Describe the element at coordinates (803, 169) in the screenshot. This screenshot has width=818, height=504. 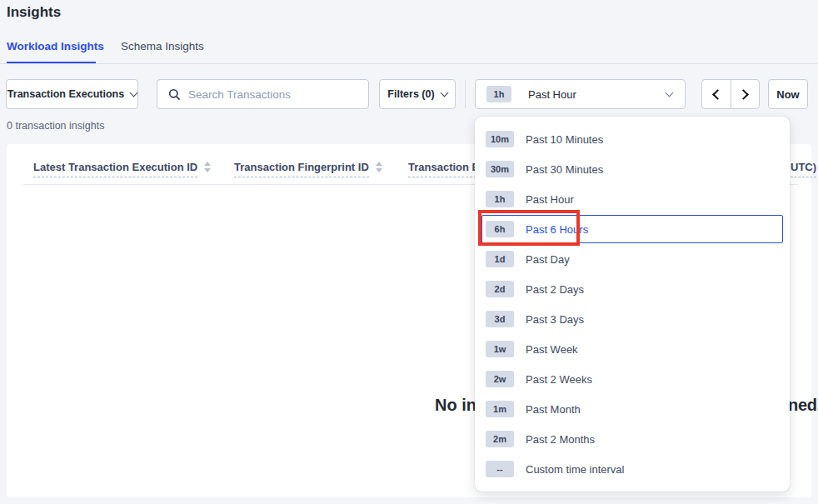
I see `column-header-utc-partial: UTC)` at that location.